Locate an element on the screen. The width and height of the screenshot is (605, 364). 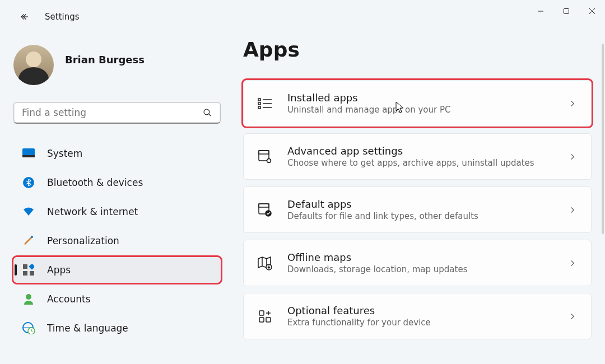
sidebar-item-bluetooth: Bluetooth & devices is located at coordinates (117, 183).